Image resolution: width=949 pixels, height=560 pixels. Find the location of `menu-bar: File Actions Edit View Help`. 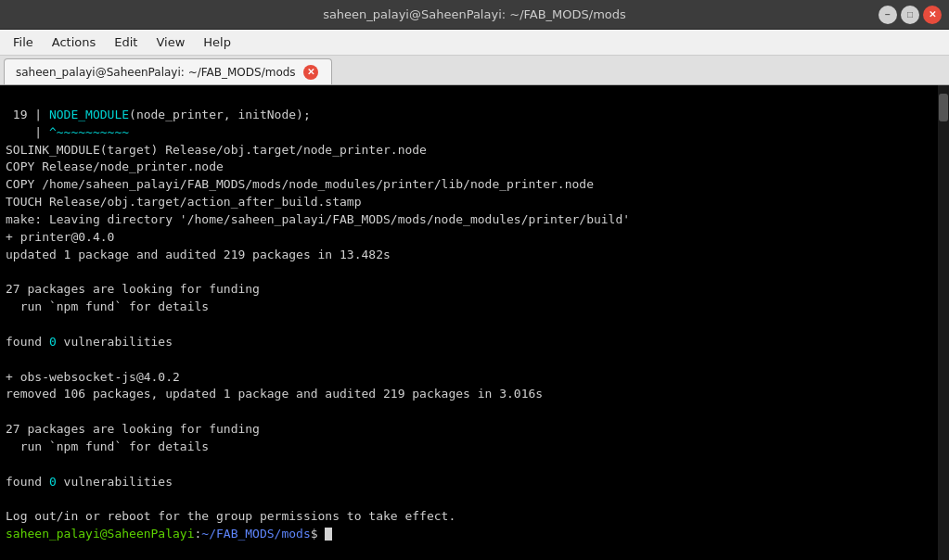

menu-bar: File Actions Edit View Help is located at coordinates (475, 43).